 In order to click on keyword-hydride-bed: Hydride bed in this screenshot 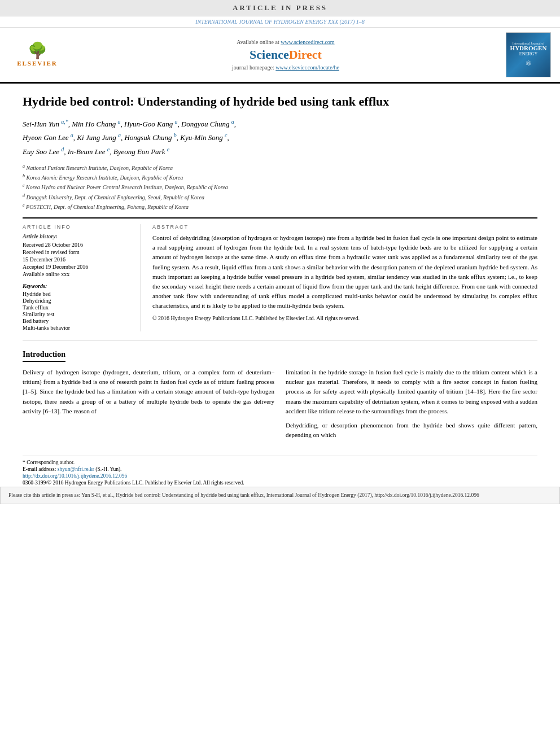, I will do `click(78, 294)`.